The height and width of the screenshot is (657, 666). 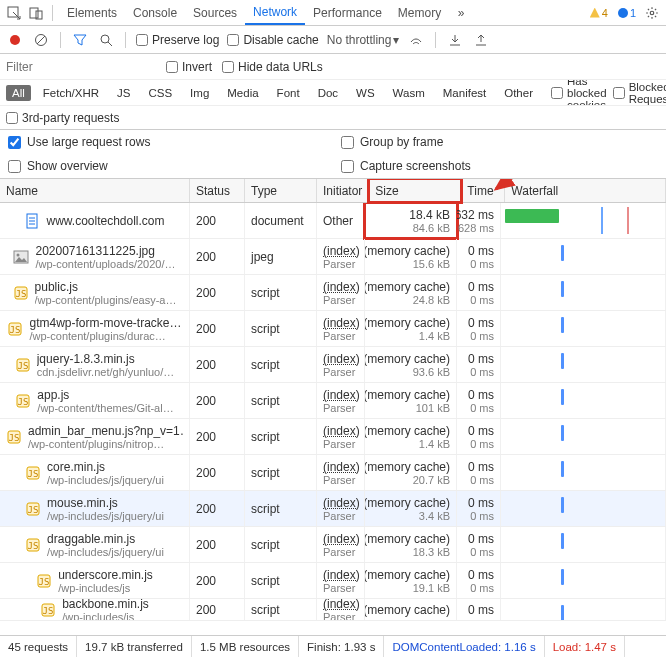 I want to click on kind-css: CSS, so click(x=160, y=93).